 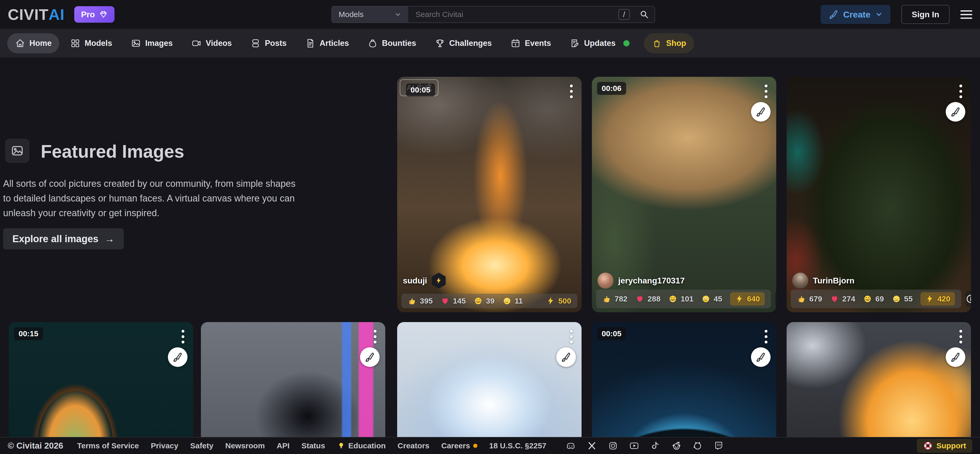 I want to click on arrow-right-icon: →, so click(x=110, y=239).